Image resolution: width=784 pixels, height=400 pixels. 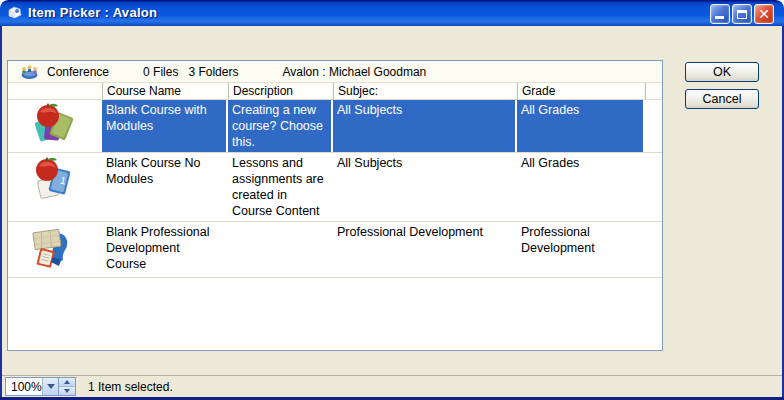 I want to click on table-row: 1 Blank Course No Modules Lessons and as…, so click(x=335, y=188).